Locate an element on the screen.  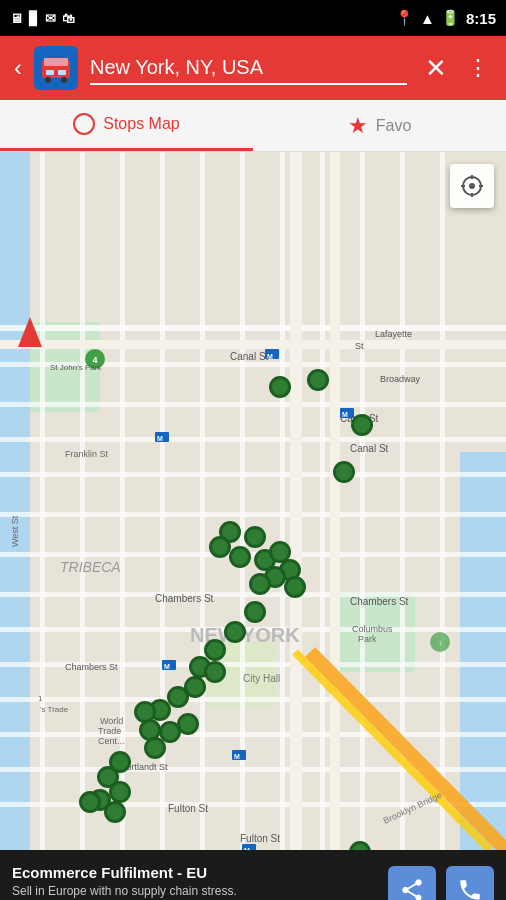
svg-text: 's Trade is located at coordinates (54, 710).